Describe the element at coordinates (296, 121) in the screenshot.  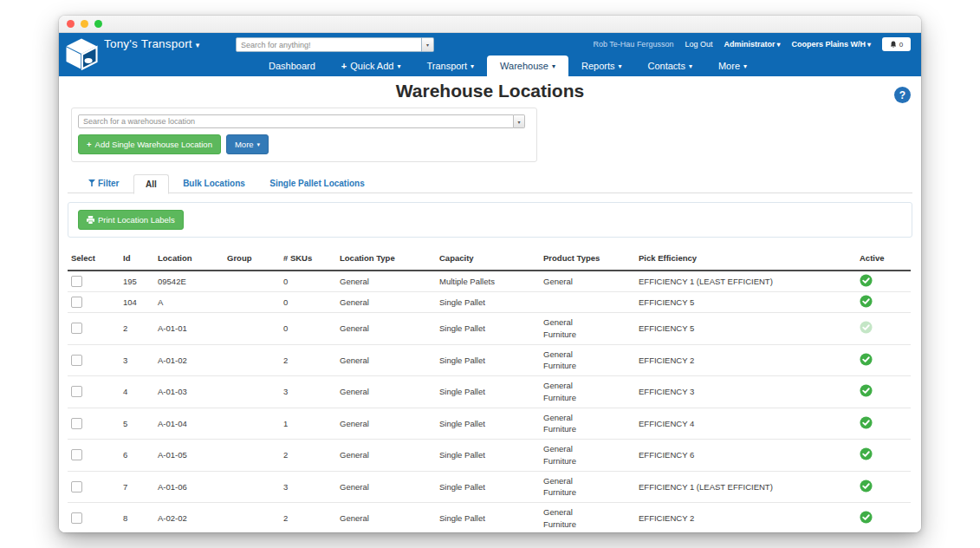
I see `location-search-input` at that location.